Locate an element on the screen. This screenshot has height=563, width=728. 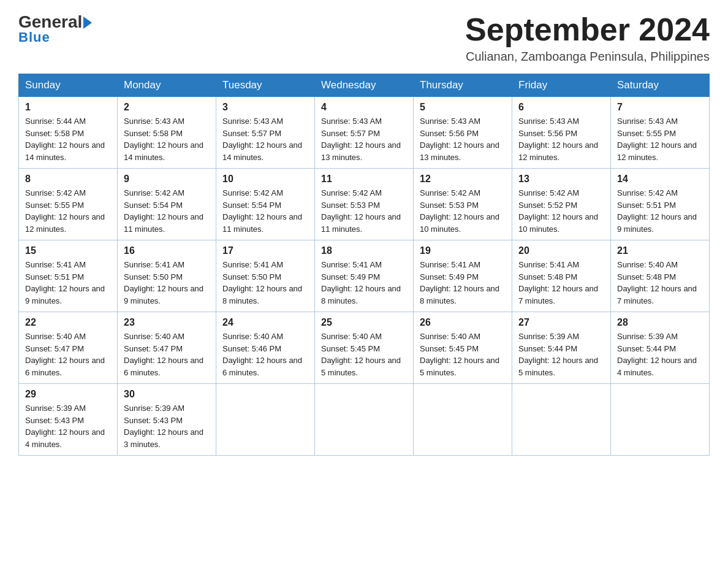
day-info: Sunrise: 5:39 AM Sunset: 5:44 PM Dayligh… is located at coordinates (660, 354).